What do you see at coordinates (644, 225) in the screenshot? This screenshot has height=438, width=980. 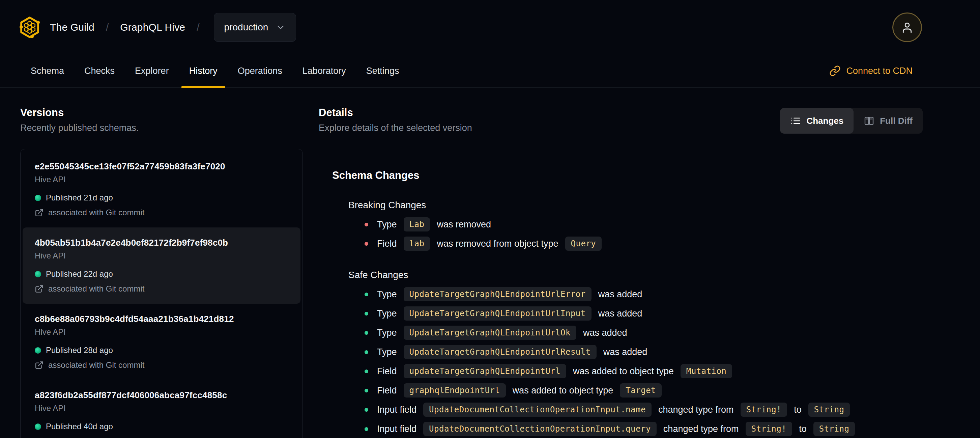 I see `schema-change-row: TypeLabwas removed` at bounding box center [644, 225].